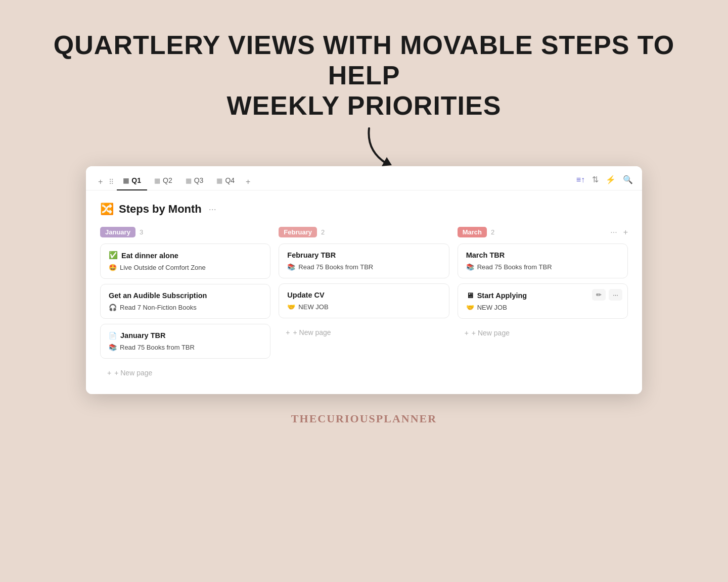  I want to click on card-audible-subtitle: 🎧 Read 7 Non-Fiction Books, so click(185, 307).